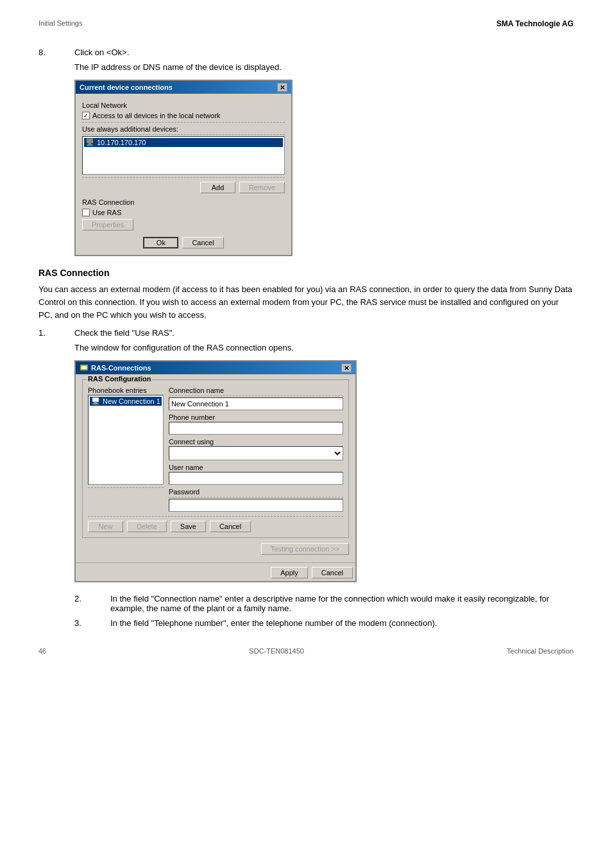  What do you see at coordinates (216, 526) in the screenshot?
I see `ras-inner-button-row: New Delete Save Cancel` at bounding box center [216, 526].